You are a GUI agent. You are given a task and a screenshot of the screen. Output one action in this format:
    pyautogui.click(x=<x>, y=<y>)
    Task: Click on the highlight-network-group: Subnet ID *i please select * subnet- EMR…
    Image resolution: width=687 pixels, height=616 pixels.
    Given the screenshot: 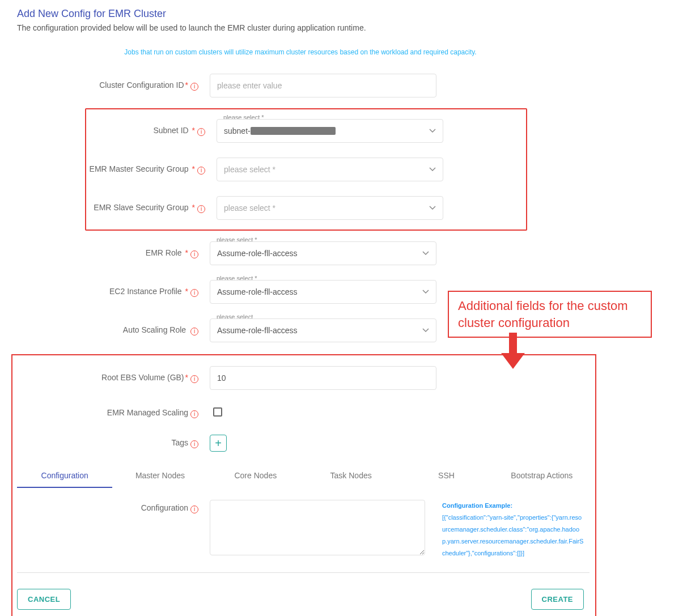 What is the action you would take?
    pyautogui.click(x=306, y=169)
    